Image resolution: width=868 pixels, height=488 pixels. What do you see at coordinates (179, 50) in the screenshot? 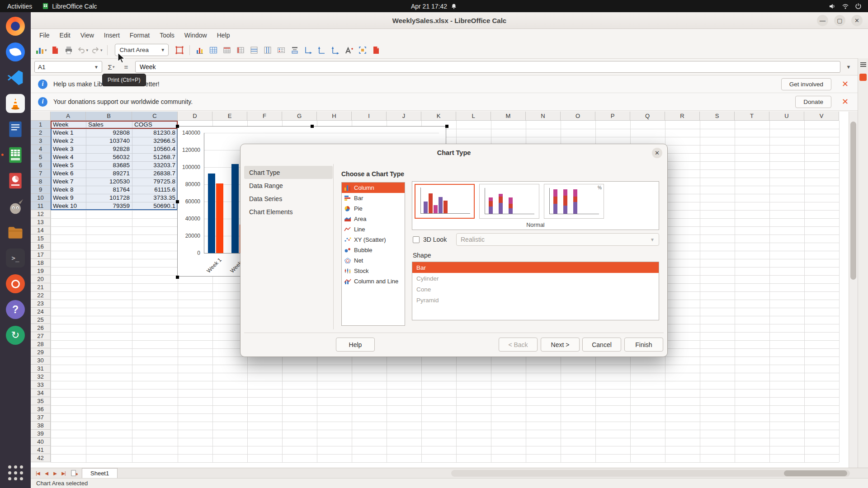
I see `format-selection-icon` at bounding box center [179, 50].